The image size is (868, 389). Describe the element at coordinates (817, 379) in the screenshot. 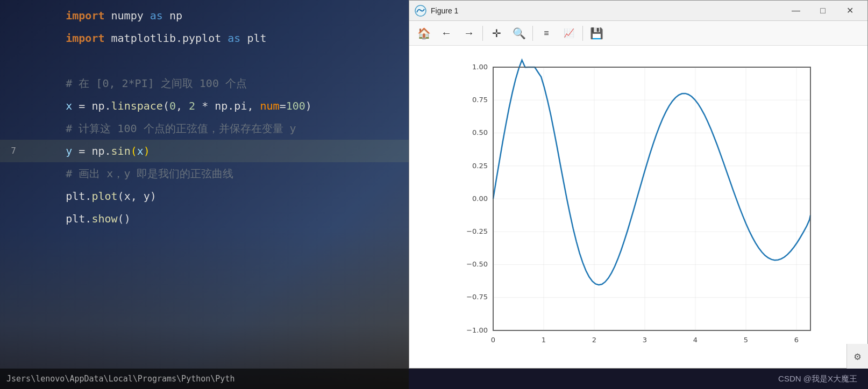

I see `csdn-watermark: CSDN @我是X大魔王` at that location.